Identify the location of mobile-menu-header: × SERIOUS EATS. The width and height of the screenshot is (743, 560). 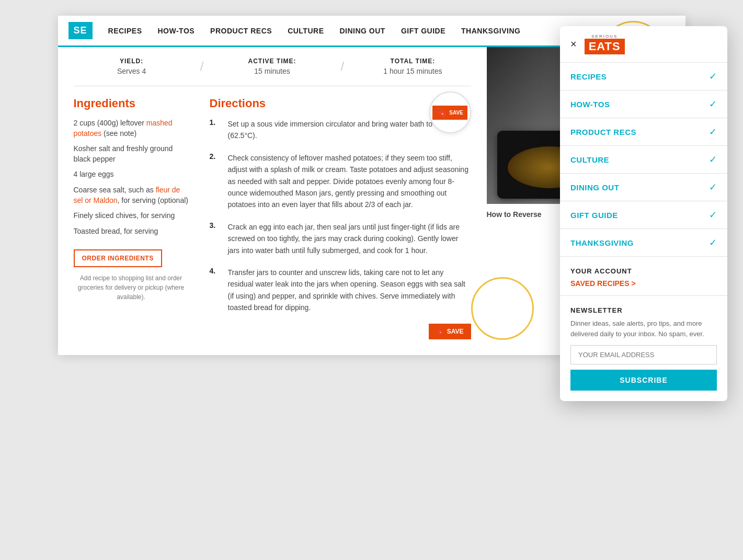
(644, 44).